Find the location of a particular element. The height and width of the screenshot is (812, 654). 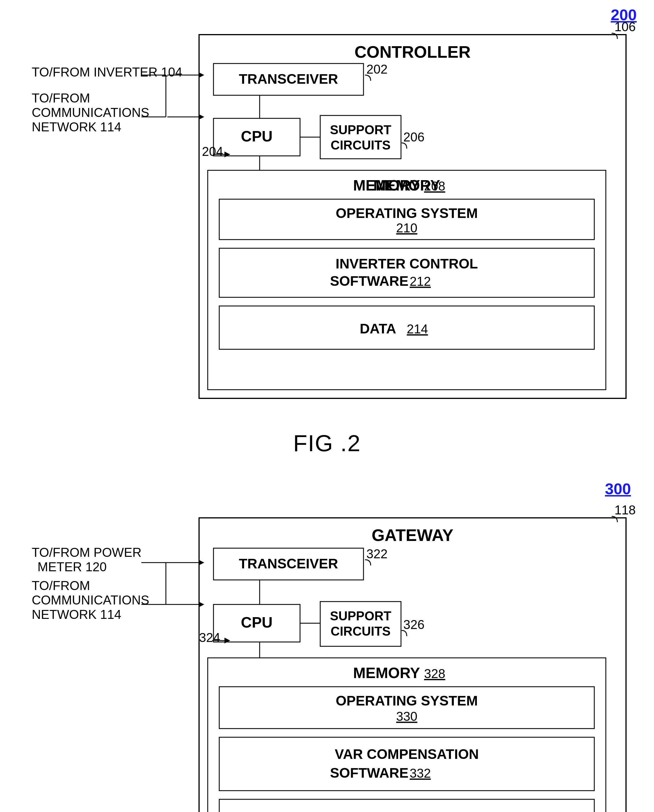

fig2-software-ref: 212 is located at coordinates (420, 281).